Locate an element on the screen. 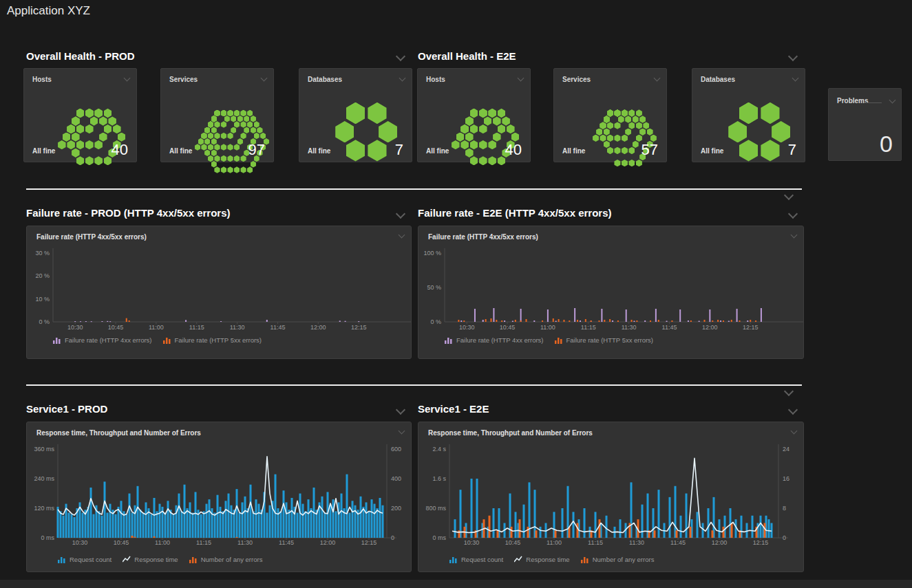 The height and width of the screenshot is (588, 912). health-tile-prod-databases: DatabasesAll fine7 is located at coordinates (355, 116).